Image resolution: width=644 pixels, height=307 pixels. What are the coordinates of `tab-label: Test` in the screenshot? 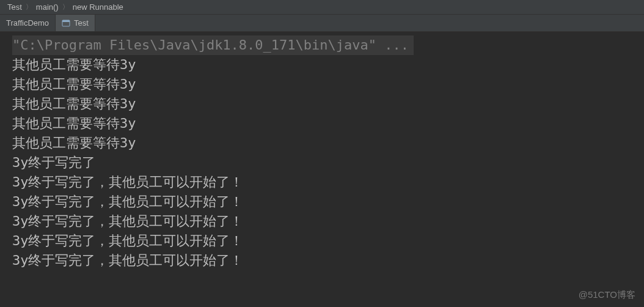 It's located at (81, 23).